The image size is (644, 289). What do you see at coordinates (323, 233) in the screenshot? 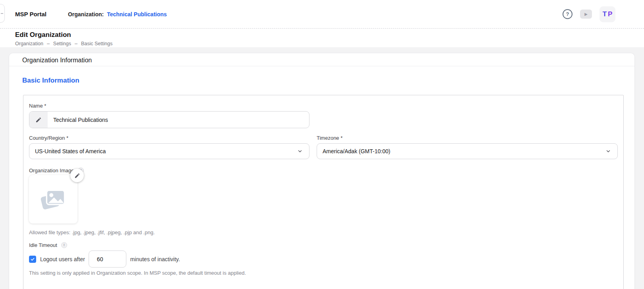
I see `allowed-file-types-text: Allowed file types: .jpg, .jpeg, .jfif, …` at bounding box center [323, 233].